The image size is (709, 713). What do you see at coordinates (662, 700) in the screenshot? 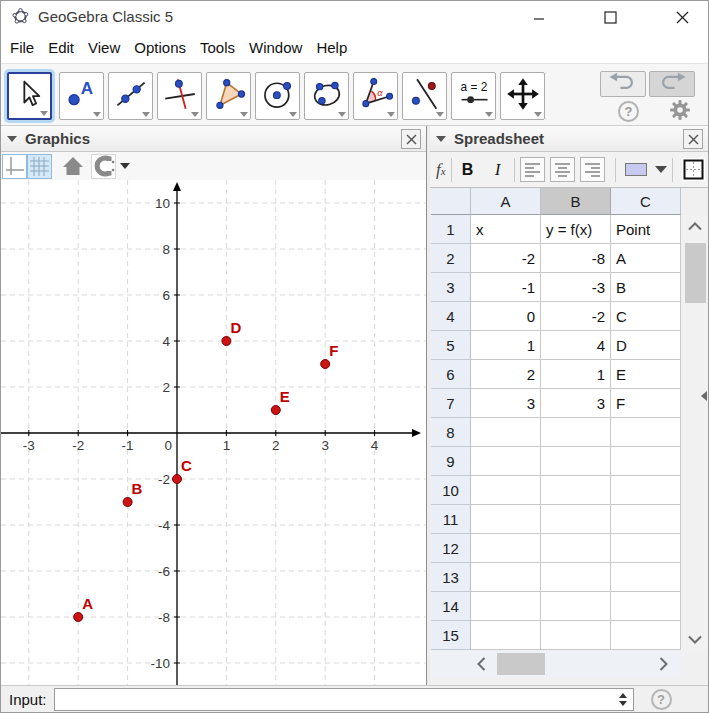
I see `input-help-button: ?` at bounding box center [662, 700].